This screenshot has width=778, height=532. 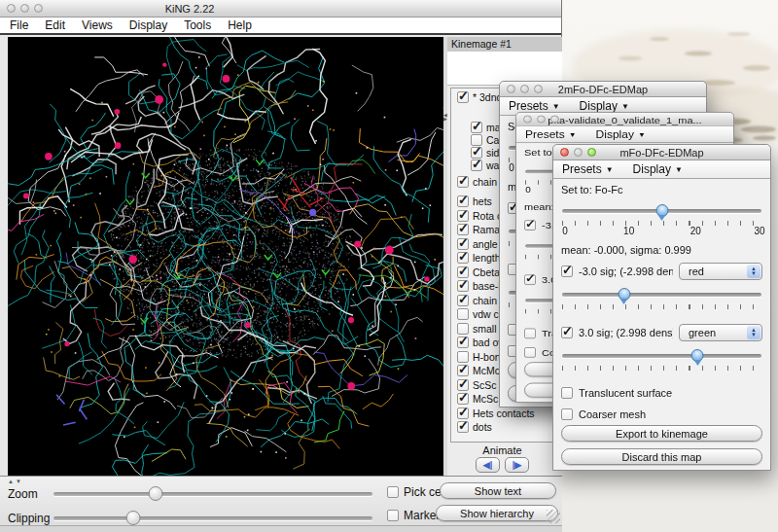 I want to click on checklist-item-label: hets, so click(x=482, y=201).